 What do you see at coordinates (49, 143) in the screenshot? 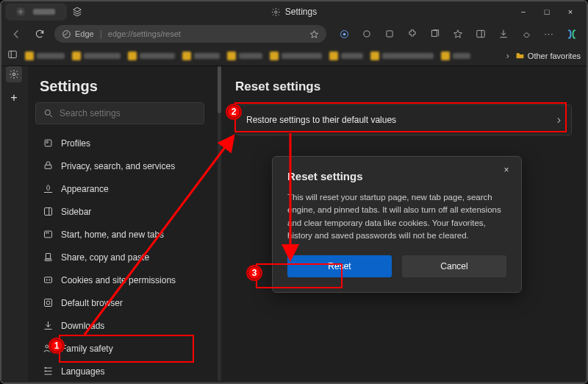
I see `profile-icon` at bounding box center [49, 143].